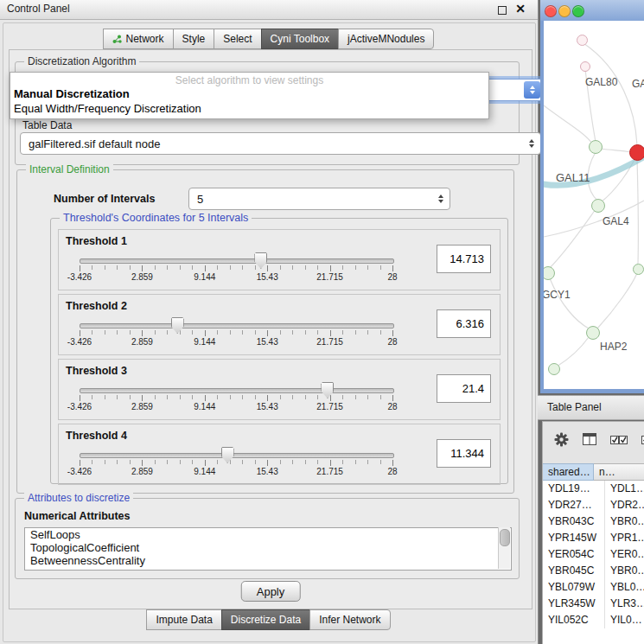 Image resolution: width=644 pixels, height=644 pixels. Describe the element at coordinates (574, 571) in the screenshot. I see `table-cell: YBR045C` at that location.